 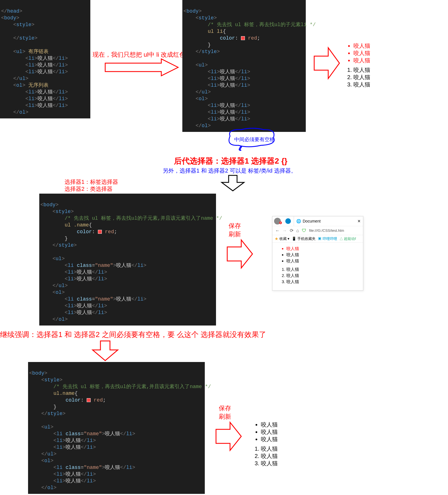 I want to click on save-label-2: 保存, so click(x=225, y=408).